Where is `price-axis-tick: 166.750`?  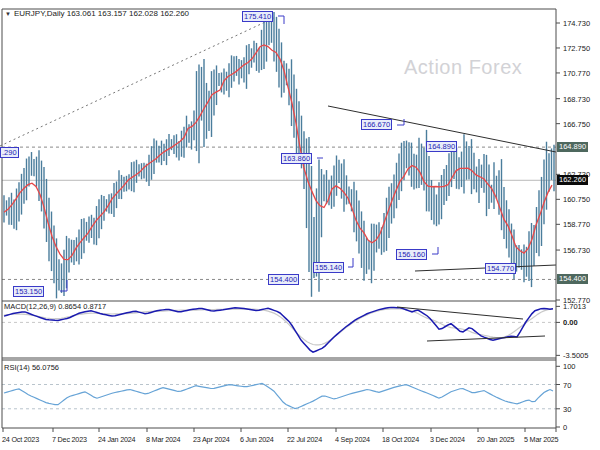
price-axis-tick: 166.750 is located at coordinates (576, 124).